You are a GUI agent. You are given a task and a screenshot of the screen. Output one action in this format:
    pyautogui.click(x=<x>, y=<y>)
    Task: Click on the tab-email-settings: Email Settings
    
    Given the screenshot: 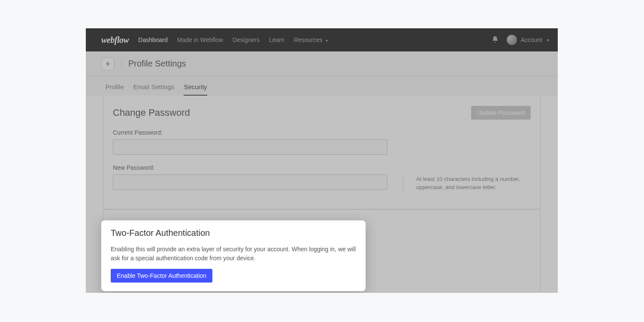 What is the action you would take?
    pyautogui.click(x=154, y=89)
    